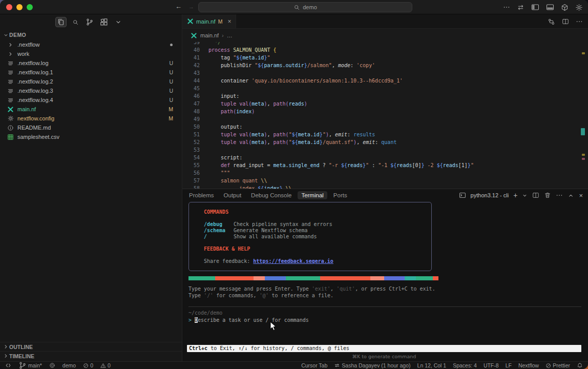 The height and width of the screenshot is (369, 588). Describe the element at coordinates (312, 195) in the screenshot. I see `panel-tab-terminal: Terminal` at that location.